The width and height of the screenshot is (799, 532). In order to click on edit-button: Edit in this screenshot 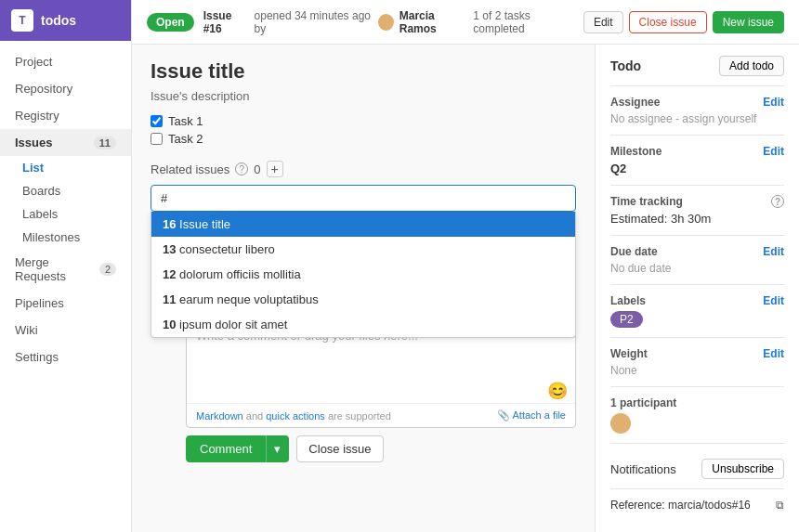, I will do `click(604, 22)`.